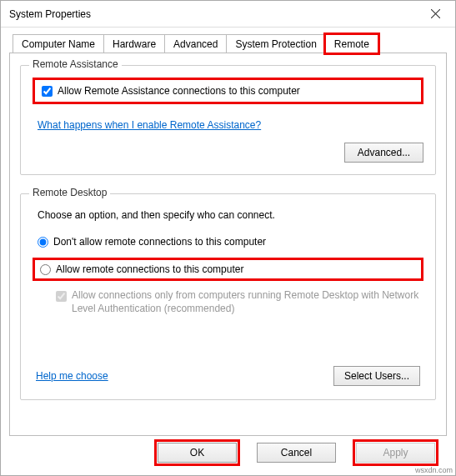 This screenshot has height=476, width=456. I want to click on cancel-button: Cancel, so click(297, 453).